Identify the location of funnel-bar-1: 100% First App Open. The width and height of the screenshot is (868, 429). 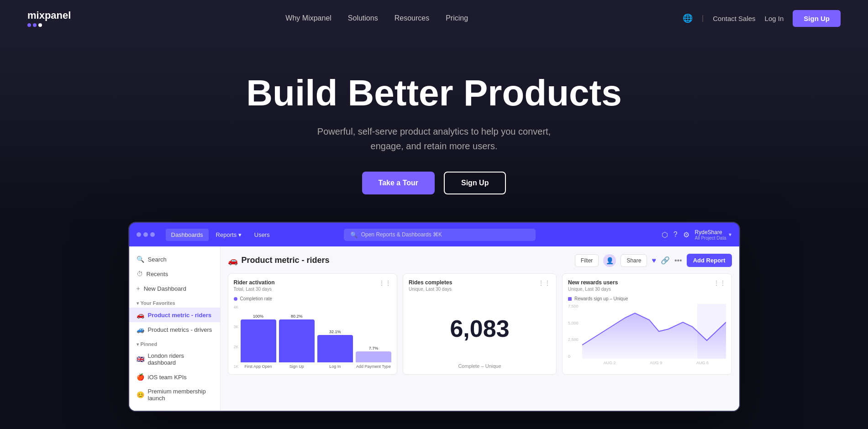
(258, 341).